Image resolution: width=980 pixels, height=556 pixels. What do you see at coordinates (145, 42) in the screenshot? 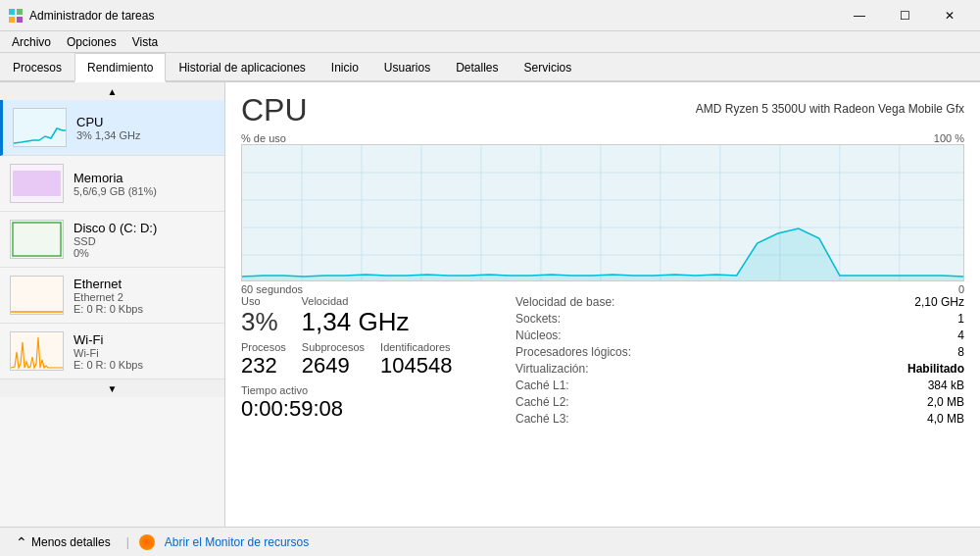
I see `menu-vista: Vista` at bounding box center [145, 42].